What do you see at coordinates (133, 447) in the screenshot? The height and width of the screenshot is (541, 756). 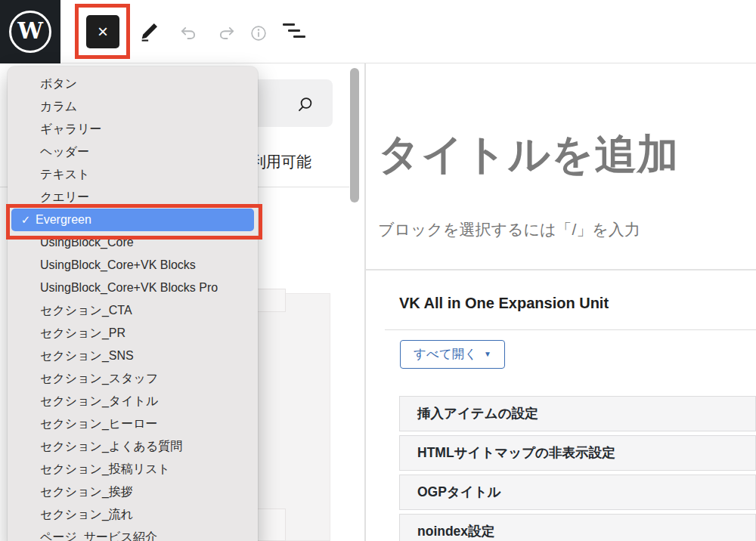 I see `dropdown-item-section-faq: セクション_よくある質問` at bounding box center [133, 447].